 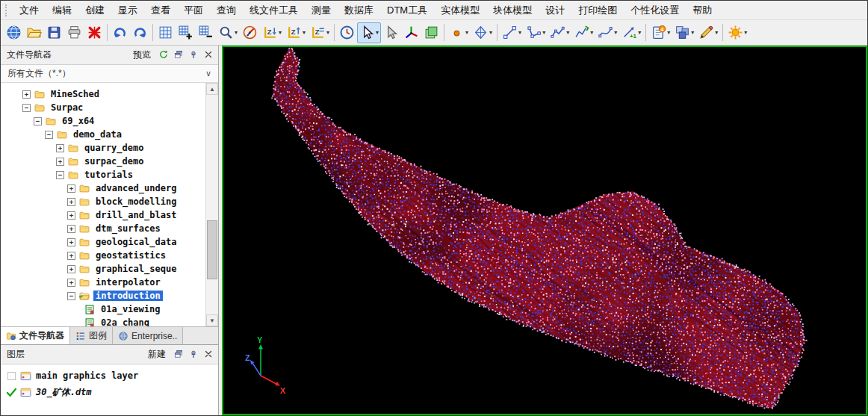 What do you see at coordinates (103, 229) in the screenshot?
I see `tree-item: +dtm_surfaces` at bounding box center [103, 229].